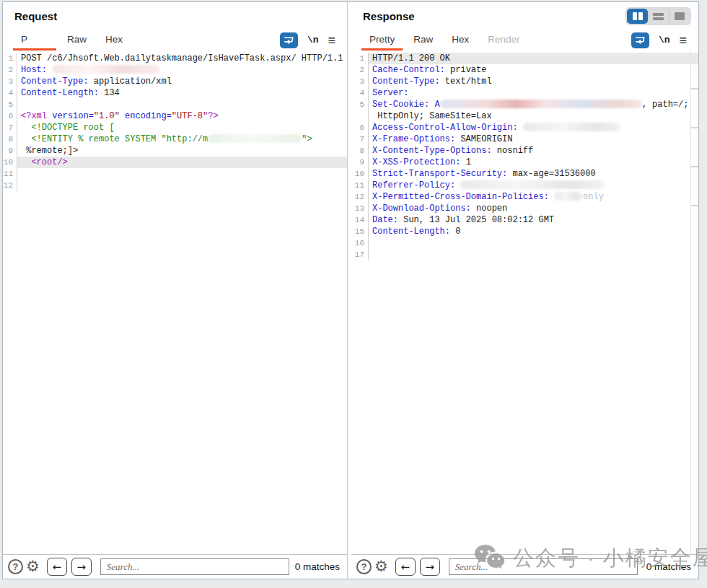 The height and width of the screenshot is (588, 707). I want to click on layout-toggle-group, so click(658, 16).